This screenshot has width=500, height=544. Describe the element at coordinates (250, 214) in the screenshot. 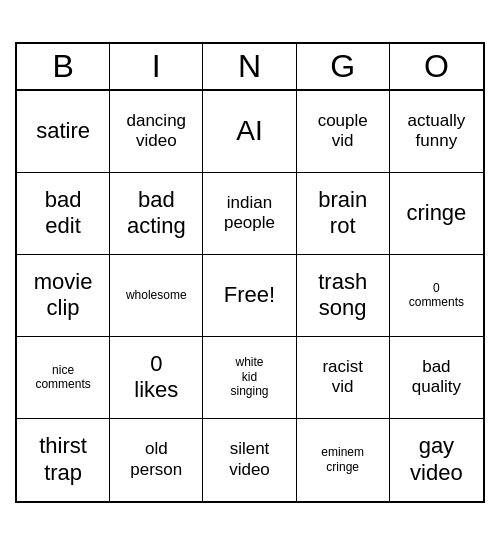

I see `cell-text-7: indian people` at that location.